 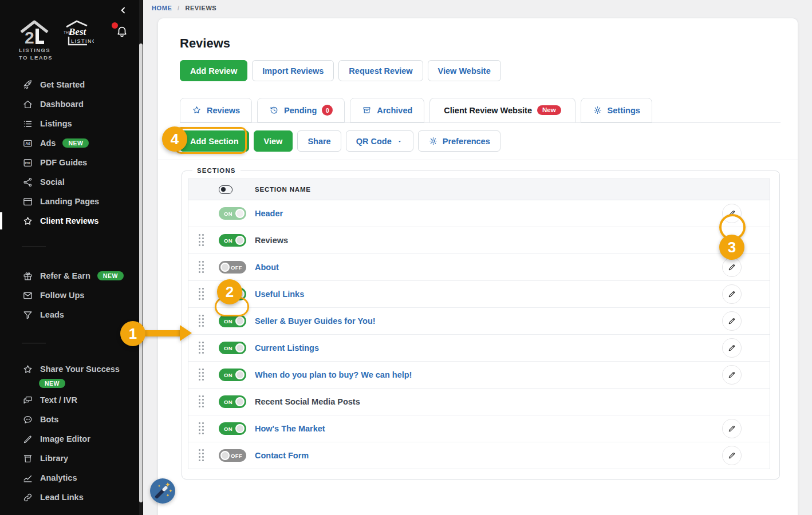 I want to click on sidebar-item-bots: Bots, so click(x=69, y=419).